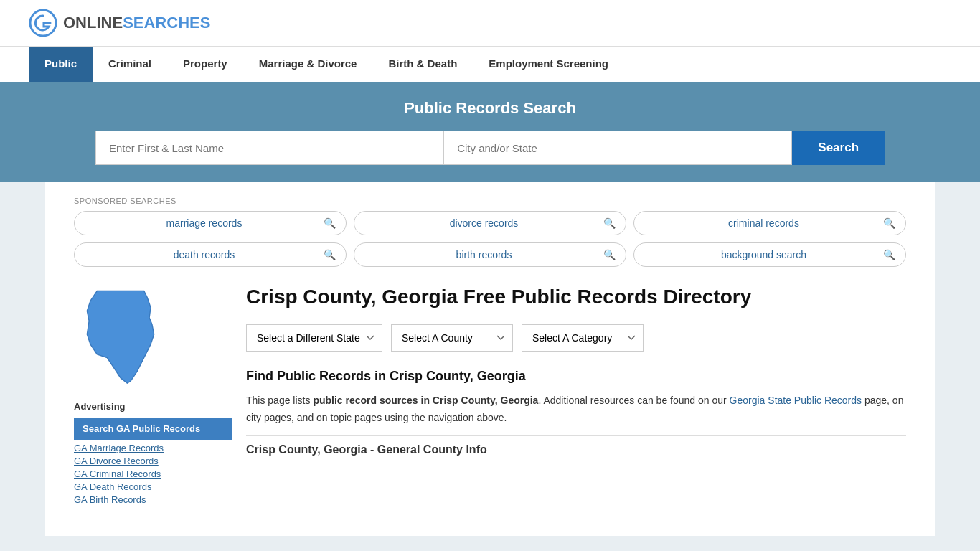  I want to click on search-banner-title: Public Records Search, so click(490, 108).